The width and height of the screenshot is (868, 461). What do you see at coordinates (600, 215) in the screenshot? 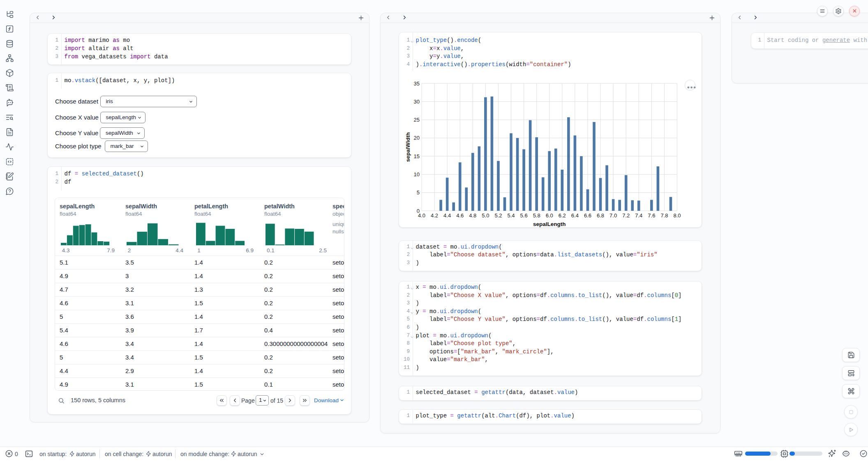
I see `svg-text: 6.8` at bounding box center [600, 215].